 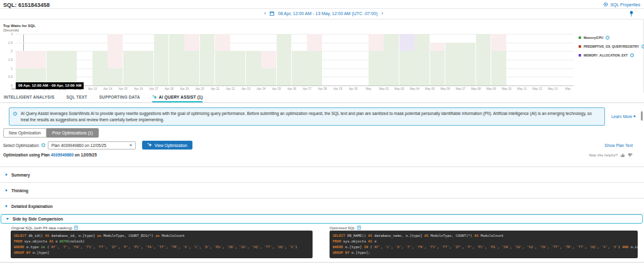 I want to click on pin-icon, so click(x=631, y=14).